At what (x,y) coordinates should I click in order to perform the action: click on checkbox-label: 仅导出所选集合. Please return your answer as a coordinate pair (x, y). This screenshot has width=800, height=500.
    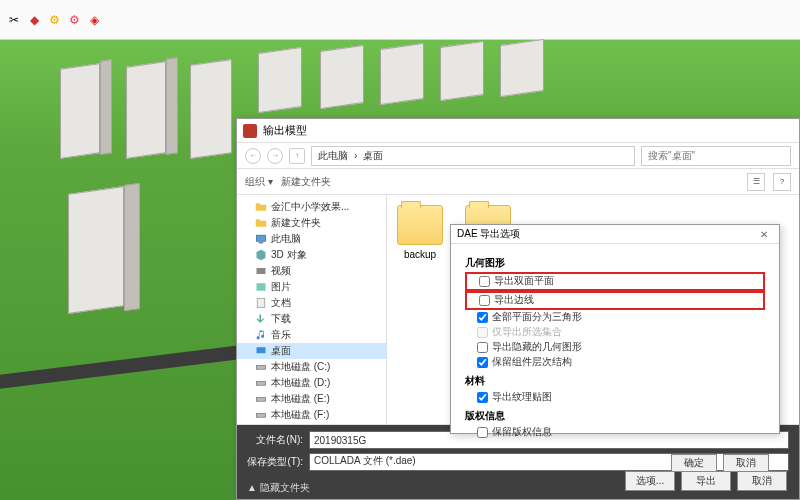
    Looking at the image, I should click on (527, 332).